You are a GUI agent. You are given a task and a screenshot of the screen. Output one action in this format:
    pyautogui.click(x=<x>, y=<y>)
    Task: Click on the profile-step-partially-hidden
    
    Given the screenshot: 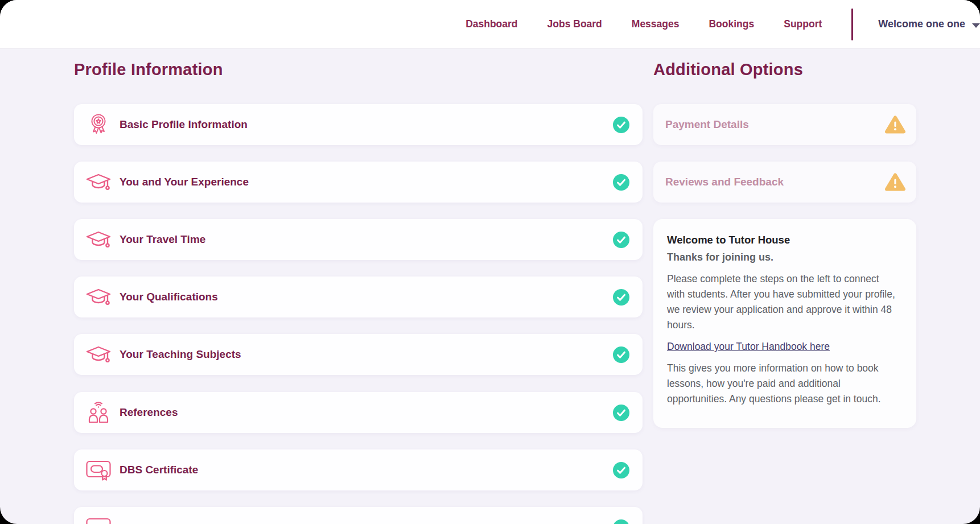 What is the action you would take?
    pyautogui.click(x=359, y=515)
    